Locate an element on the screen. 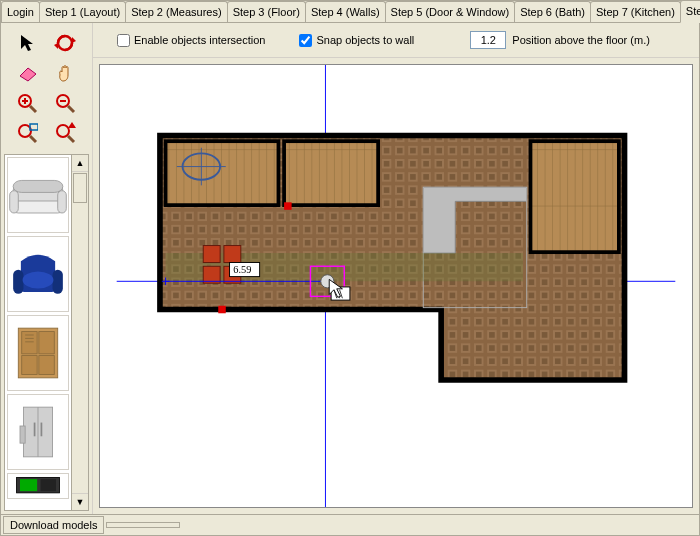  furniture-item-sofa is located at coordinates (38, 195).